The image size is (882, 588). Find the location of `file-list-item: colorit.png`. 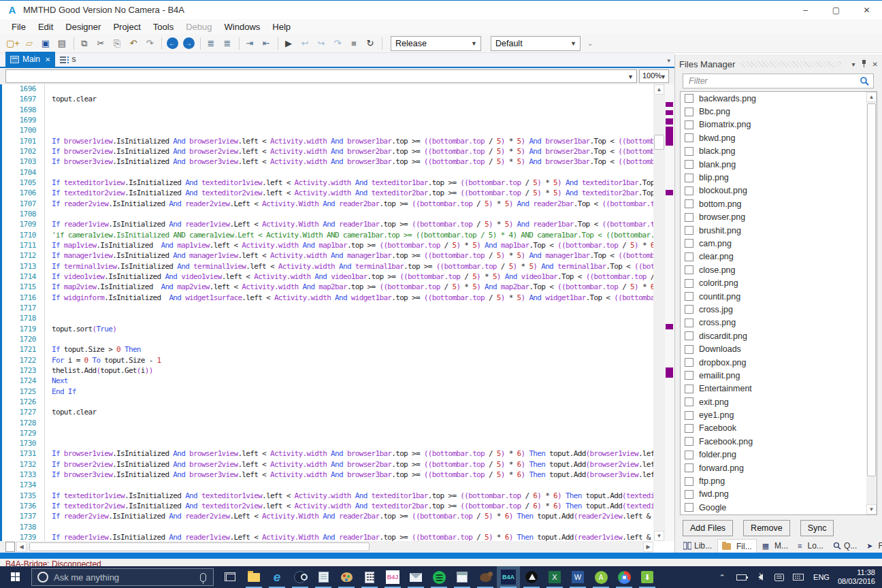

file-list-item: colorit.png is located at coordinates (779, 283).